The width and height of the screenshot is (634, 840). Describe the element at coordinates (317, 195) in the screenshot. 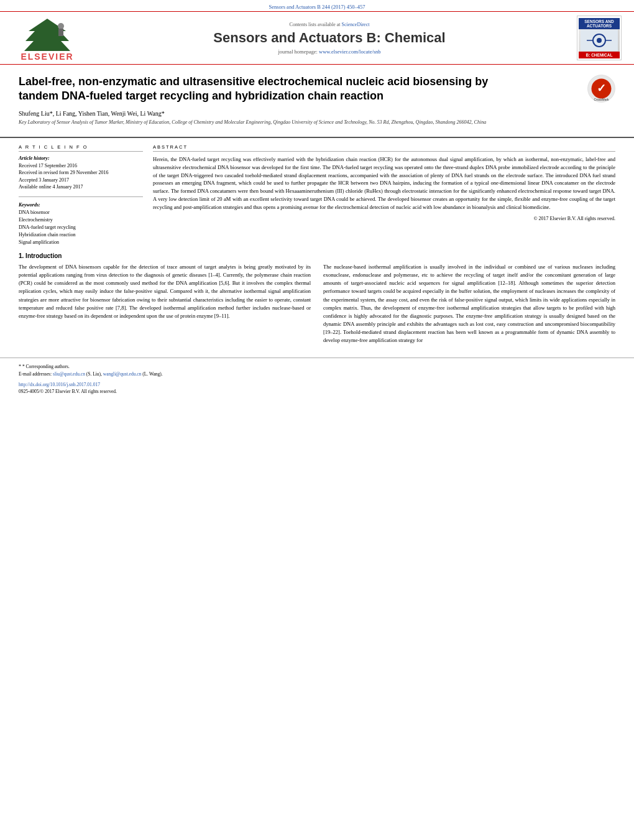

I see `article-info-abstract: A R T I C L E I N F O Article history: R…` at that location.